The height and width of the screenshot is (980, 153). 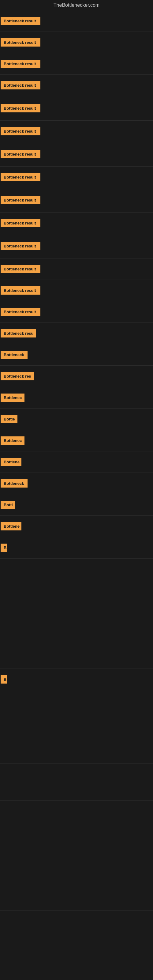 What do you see at coordinates (8, 505) in the screenshot?
I see `bottleneck-badge: Bottl` at bounding box center [8, 505].